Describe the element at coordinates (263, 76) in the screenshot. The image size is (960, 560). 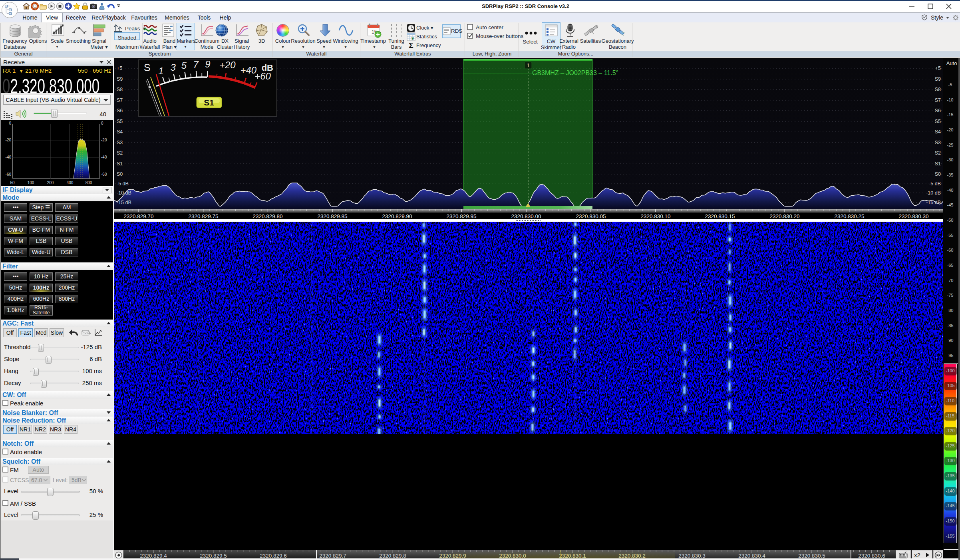
I see `svg-text: +60` at that location.